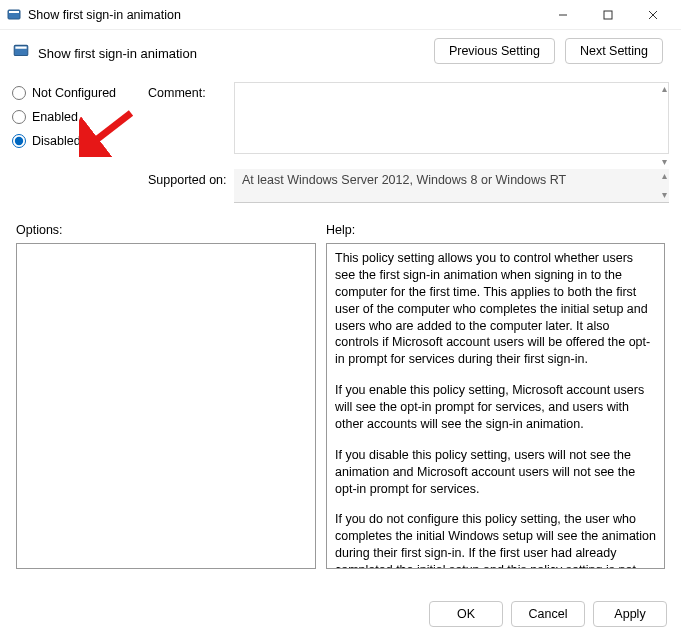 This screenshot has width=681, height=635. Describe the element at coordinates (236, 52) in the screenshot. I see `policy-title: Show first sign-in animation` at that location.